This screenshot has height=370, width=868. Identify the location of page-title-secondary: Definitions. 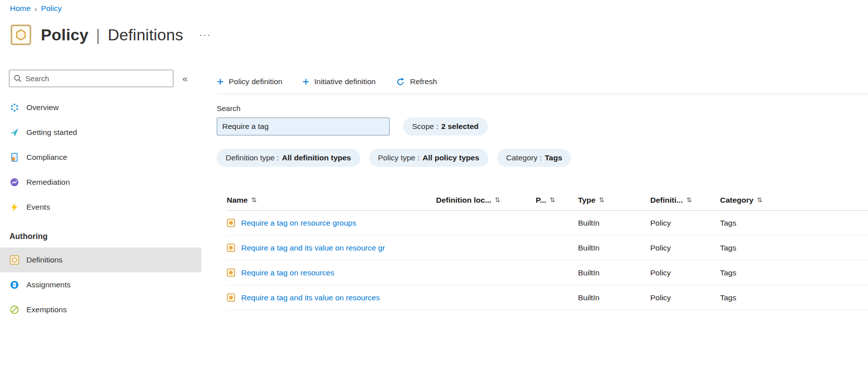
(145, 35).